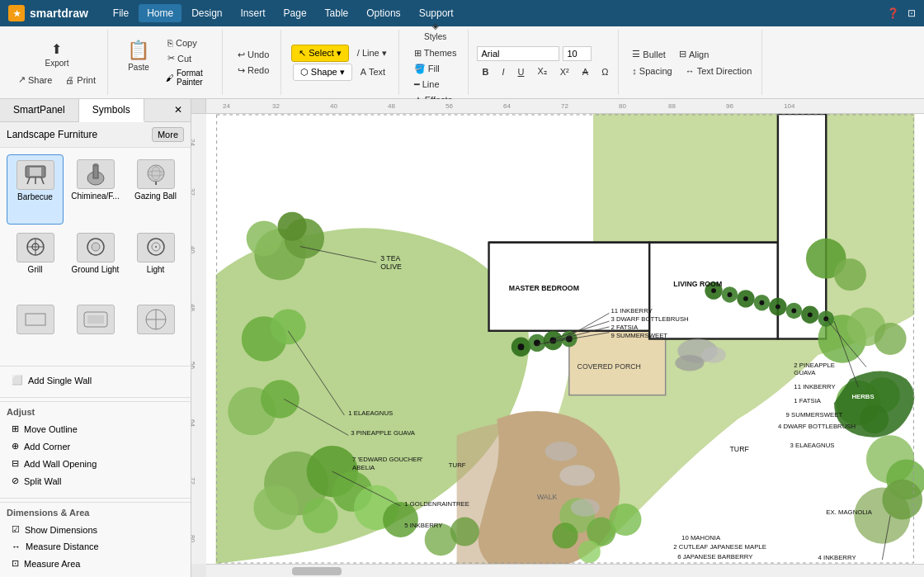 Image resolution: width=924 pixels, height=577 pixels. I want to click on menu-table: Table, so click(337, 13).